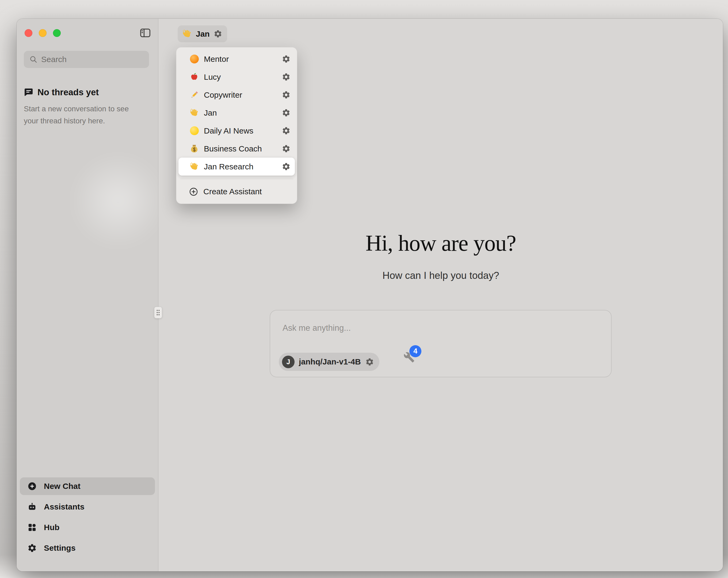 Image resolution: width=728 pixels, height=578 pixels. Describe the element at coordinates (43, 33) in the screenshot. I see `traffic-lights` at that location.